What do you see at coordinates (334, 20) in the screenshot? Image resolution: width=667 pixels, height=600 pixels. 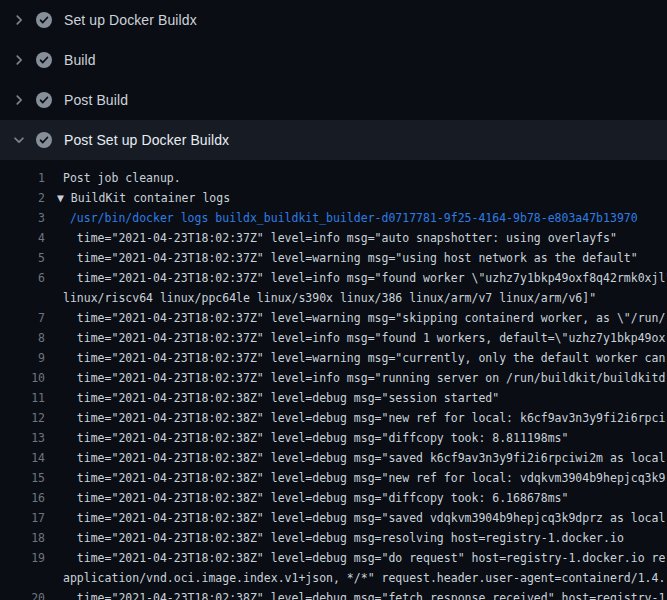 I see `step-row-set-up-docker-buildx: Set up Docker Buildx` at bounding box center [334, 20].